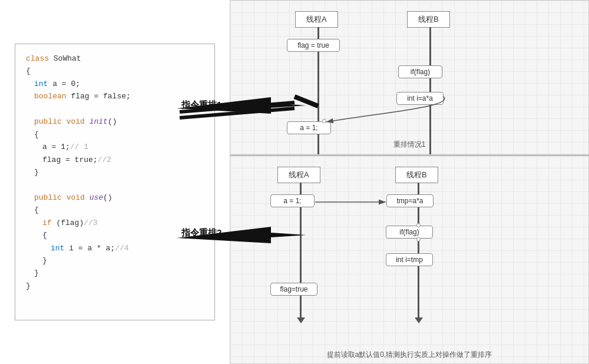 This screenshot has height=364, width=589. Describe the element at coordinates (417, 175) in the screenshot. I see `thread-b-header-2: 线程B` at that location.